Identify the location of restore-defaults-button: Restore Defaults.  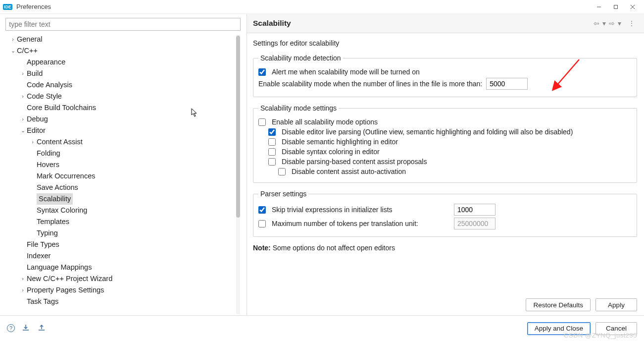
(558, 305).